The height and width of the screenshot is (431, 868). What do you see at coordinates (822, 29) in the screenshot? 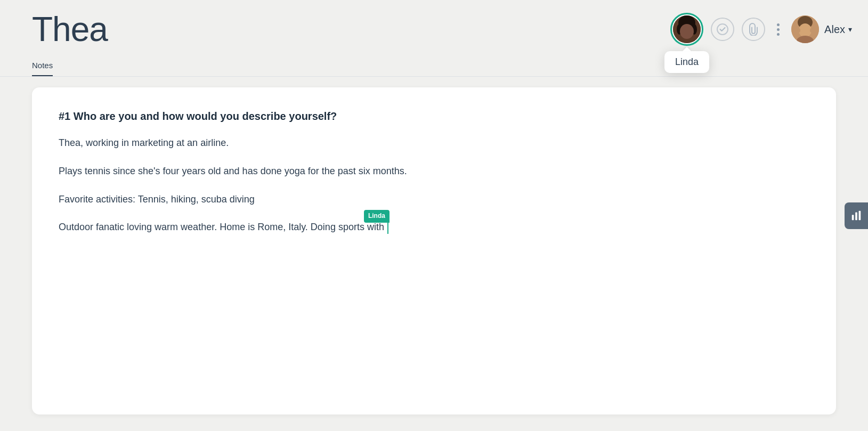
I see `user-menu: Alex ▾` at bounding box center [822, 29].